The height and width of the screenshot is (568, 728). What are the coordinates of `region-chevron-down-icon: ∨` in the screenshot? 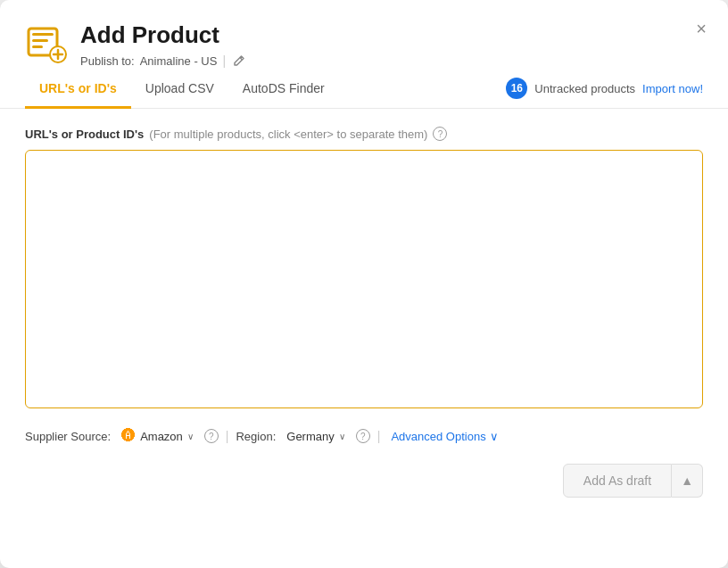 It's located at (343, 437).